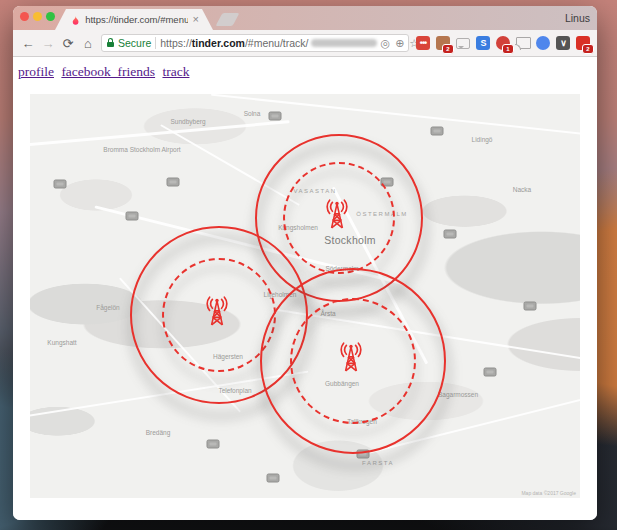 The image size is (617, 530). What do you see at coordinates (76, 20) in the screenshot?
I see `tinder-flame-icon` at bounding box center [76, 20].